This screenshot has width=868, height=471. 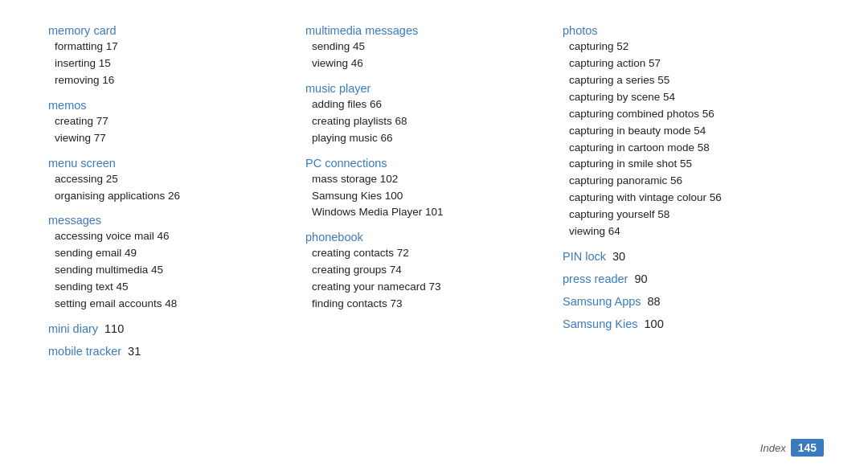 What do you see at coordinates (686, 114) in the screenshot?
I see `sub-item: capturing combined photos 56` at bounding box center [686, 114].